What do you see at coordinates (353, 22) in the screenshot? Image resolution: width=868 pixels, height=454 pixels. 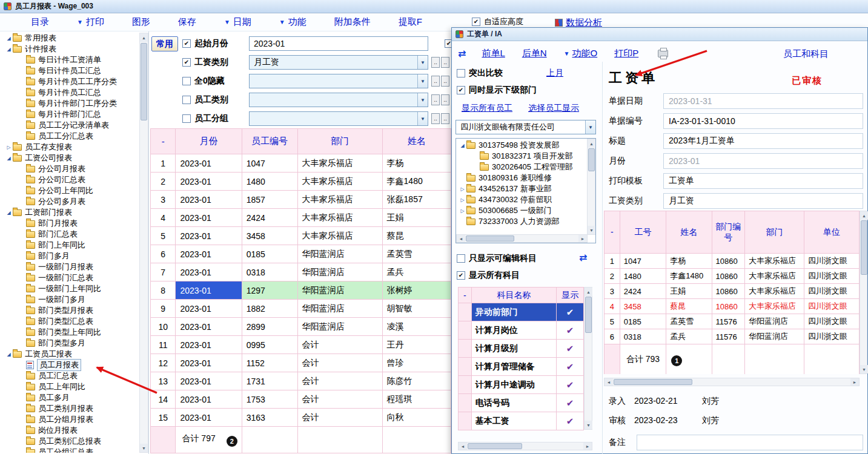 I see `menu-item-附加条件: 附加条件` at bounding box center [353, 22].